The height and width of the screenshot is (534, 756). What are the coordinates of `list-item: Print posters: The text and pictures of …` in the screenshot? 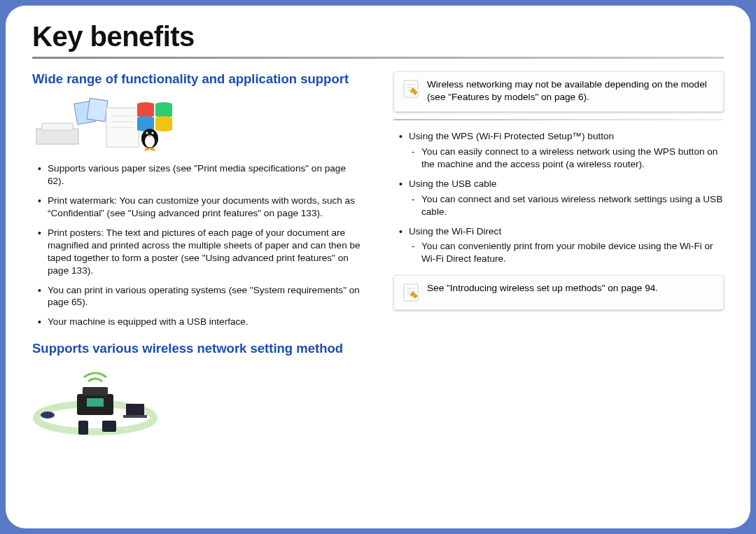 It's located at (197, 252).